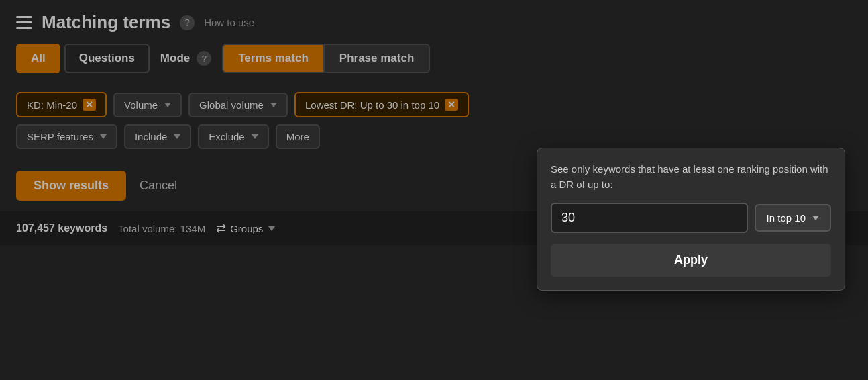  Describe the element at coordinates (691, 219) in the screenshot. I see `lowest-dr-popover: See only keywords that have at least one…` at that location.